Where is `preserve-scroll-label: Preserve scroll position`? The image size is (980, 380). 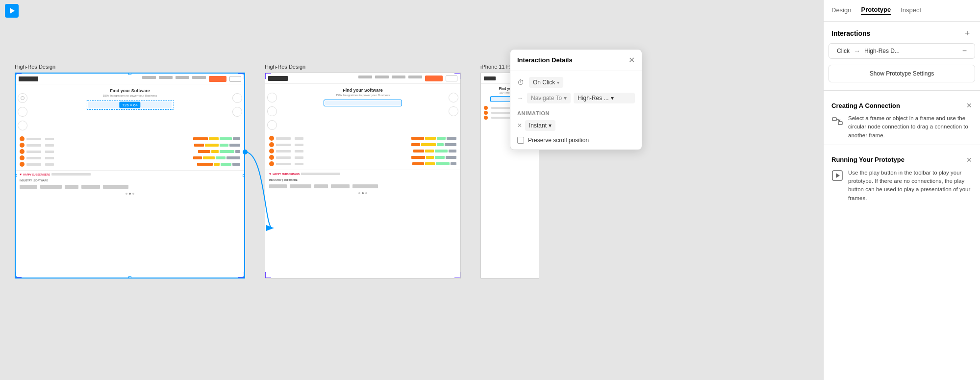
preserve-scroll-label: Preserve scroll position is located at coordinates (558, 140).